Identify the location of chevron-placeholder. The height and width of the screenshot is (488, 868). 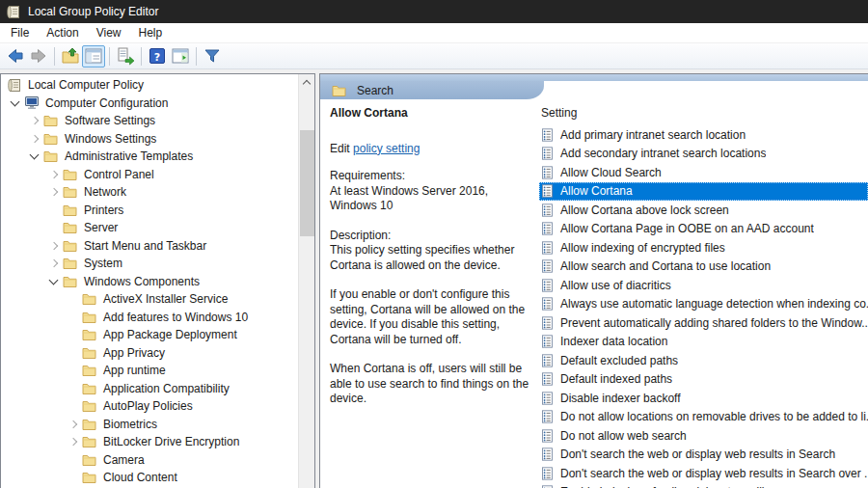
(73, 460).